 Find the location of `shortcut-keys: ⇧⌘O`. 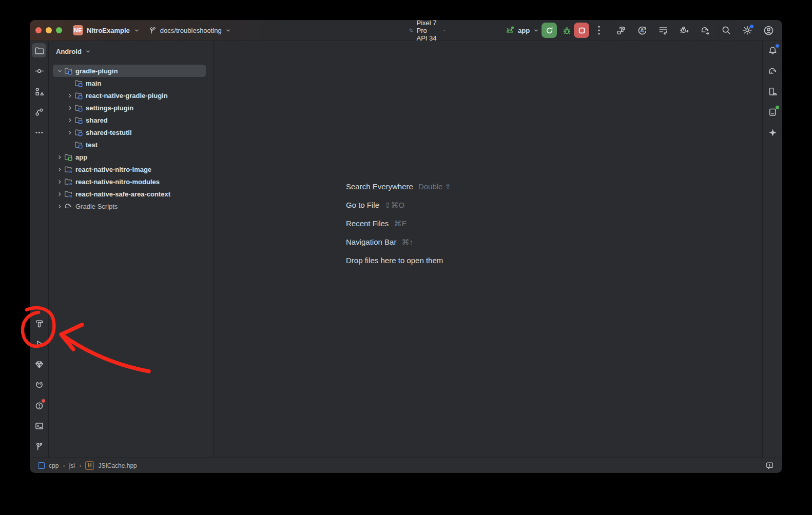

shortcut-keys: ⇧⌘O is located at coordinates (394, 205).